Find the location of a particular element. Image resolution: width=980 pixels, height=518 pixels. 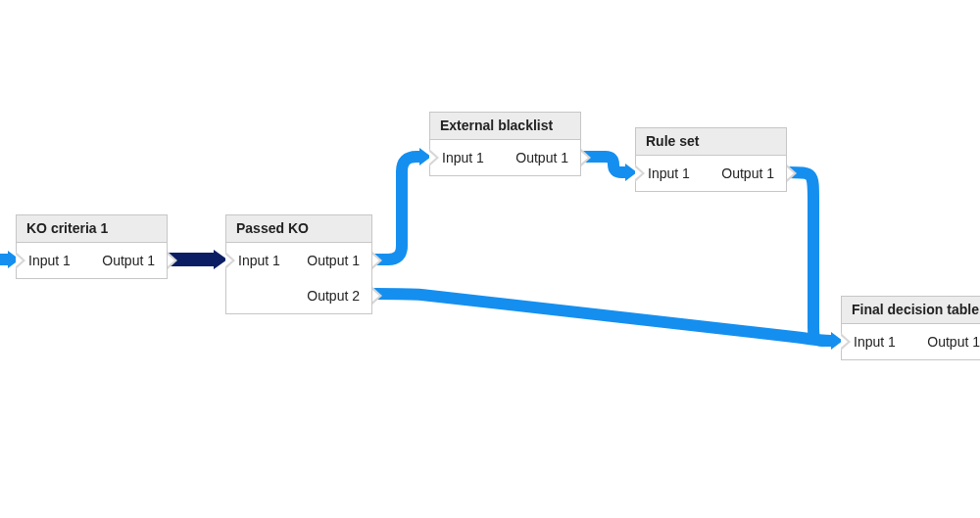

port-out: Output 2 is located at coordinates (337, 296).